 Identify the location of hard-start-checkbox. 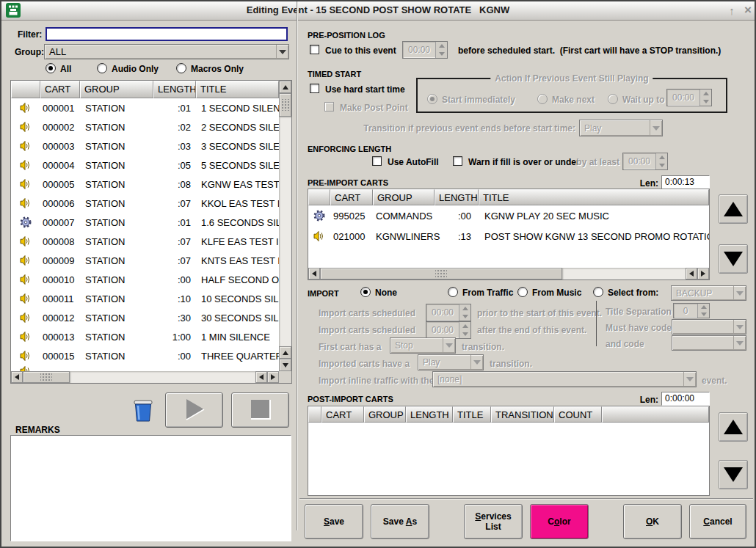
(314, 88).